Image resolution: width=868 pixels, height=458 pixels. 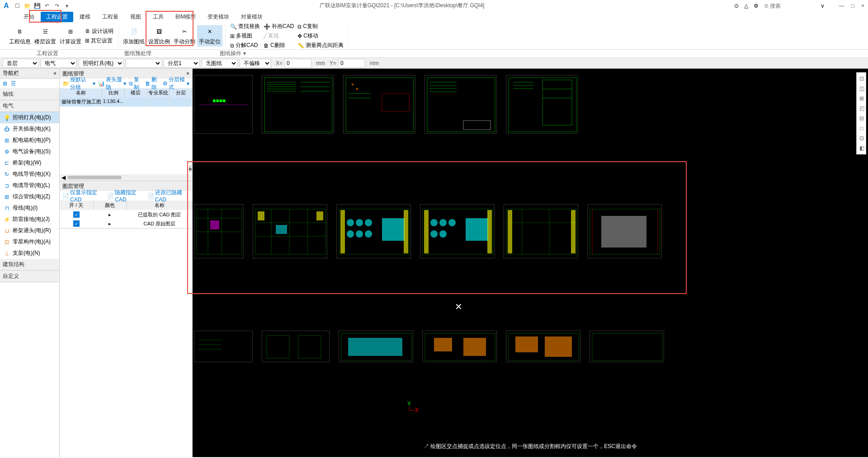 What do you see at coordinates (30, 242) in the screenshot?
I see `nav-item: ⊡零星构件(电)(A)` at bounding box center [30, 242].